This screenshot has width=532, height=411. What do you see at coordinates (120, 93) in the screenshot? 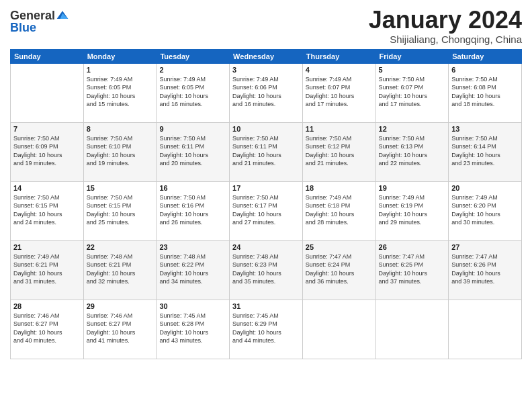
I see `calendar-cell: 1Sunrise: 7:49 AMSunset: 6:05 PMDaylight…` at bounding box center [120, 93].